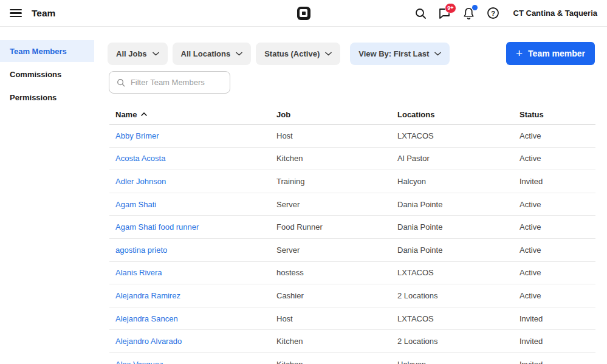 The image size is (607, 364). I want to click on table-row: Alanis Rivera hostess LXTACOS Active, so click(352, 273).